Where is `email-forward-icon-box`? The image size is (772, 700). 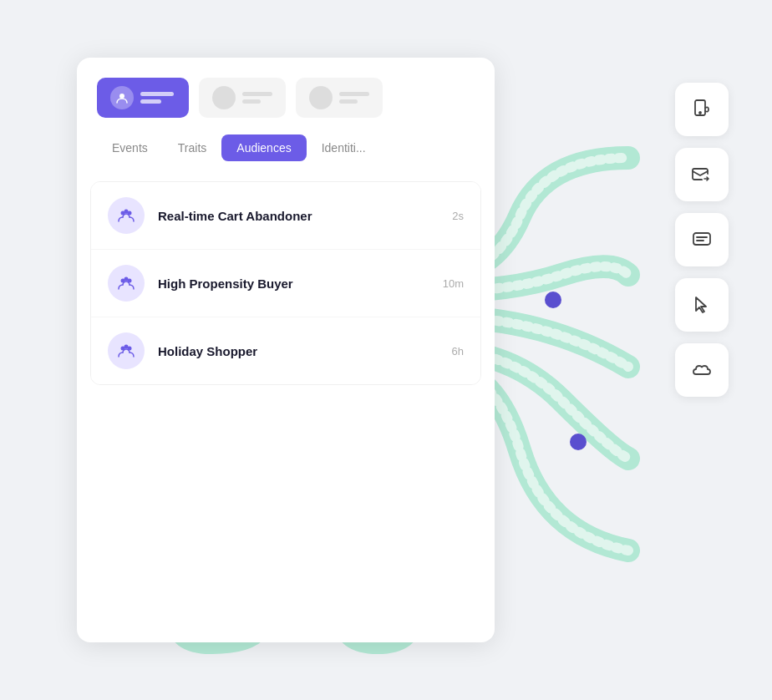 email-forward-icon-box is located at coordinates (702, 175).